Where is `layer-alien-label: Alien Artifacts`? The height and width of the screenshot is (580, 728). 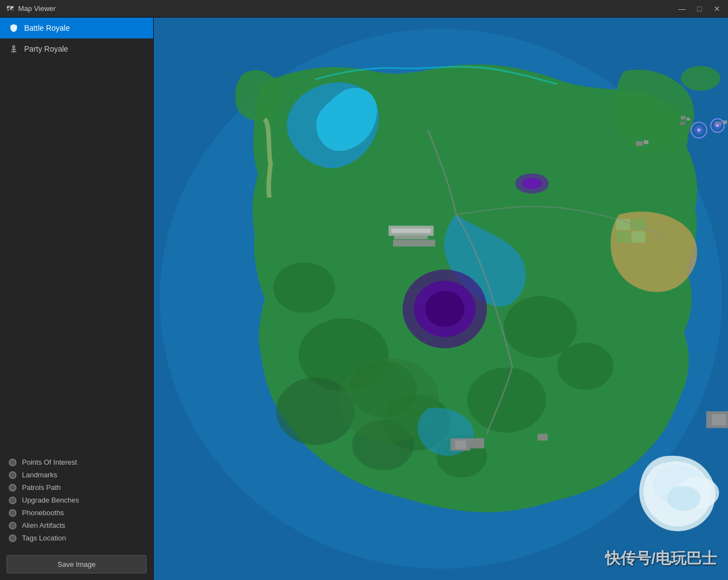 layer-alien-label: Alien Artifacts is located at coordinates (44, 525).